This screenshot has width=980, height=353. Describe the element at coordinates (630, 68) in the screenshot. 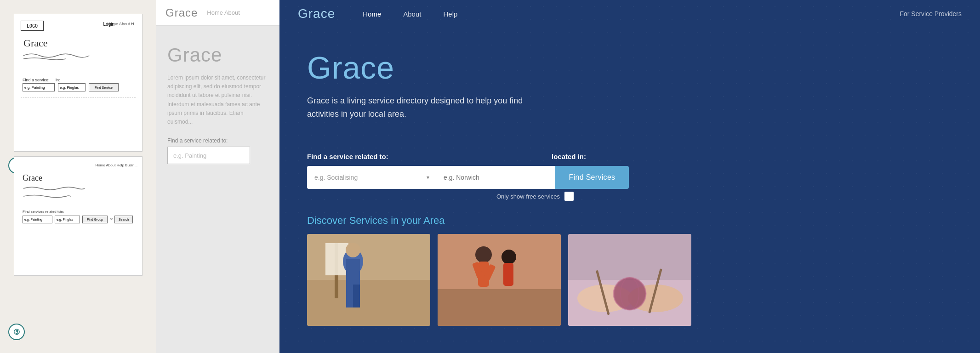

I see `final-hero-title: Grace` at that location.